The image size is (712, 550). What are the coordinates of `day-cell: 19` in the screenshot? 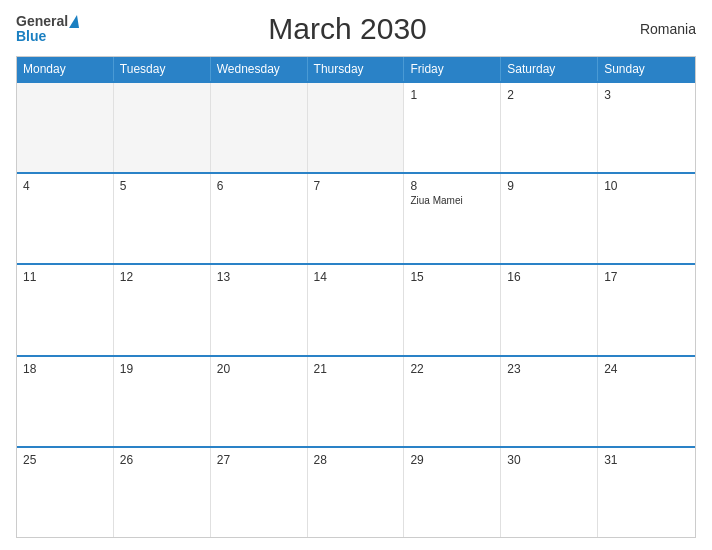 It's located at (162, 402).